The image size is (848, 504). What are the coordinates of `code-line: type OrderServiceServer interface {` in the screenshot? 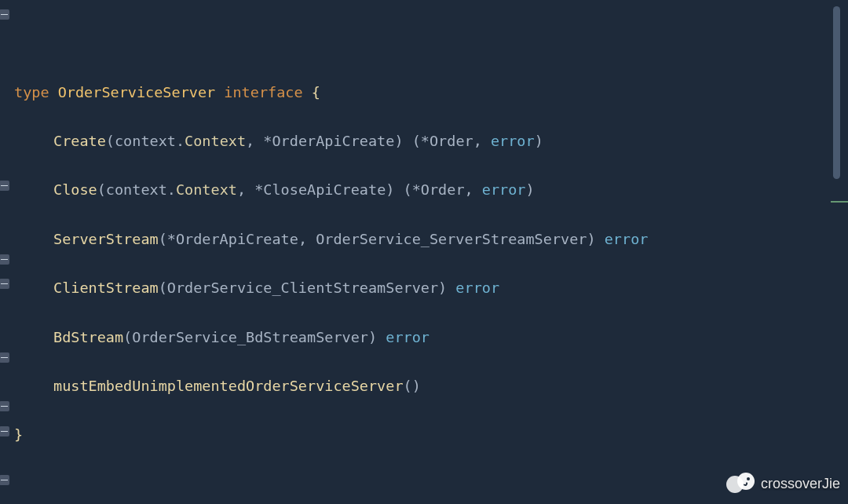 It's located at (424, 93).